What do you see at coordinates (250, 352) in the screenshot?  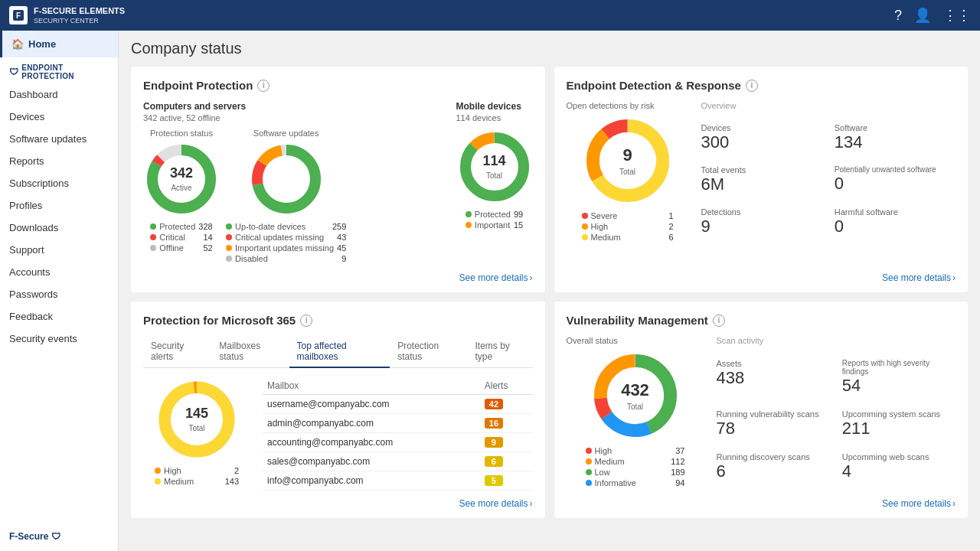 I see `tab-mailboxes-status: Mailboxes status` at bounding box center [250, 352].